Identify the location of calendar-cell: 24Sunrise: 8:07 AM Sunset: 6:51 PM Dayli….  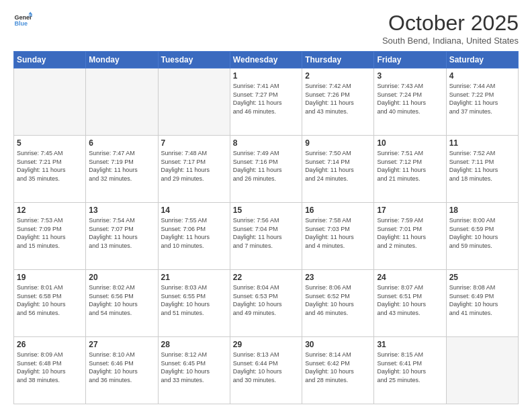
(410, 304).